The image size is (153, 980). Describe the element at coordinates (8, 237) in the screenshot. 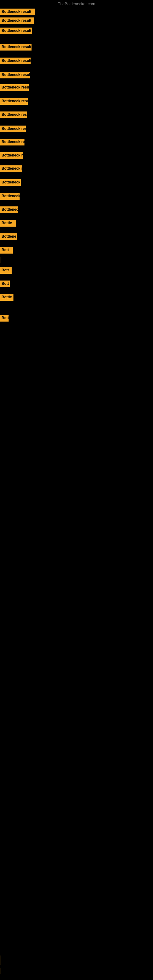

I see `bottleneck-result-label: Bottlene` at that location.